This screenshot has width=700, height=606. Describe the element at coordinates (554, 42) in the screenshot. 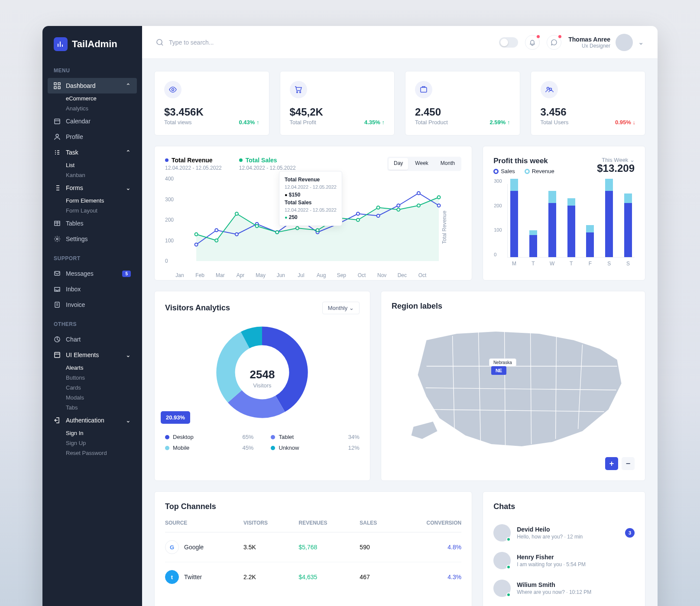

I see `messages-button` at that location.